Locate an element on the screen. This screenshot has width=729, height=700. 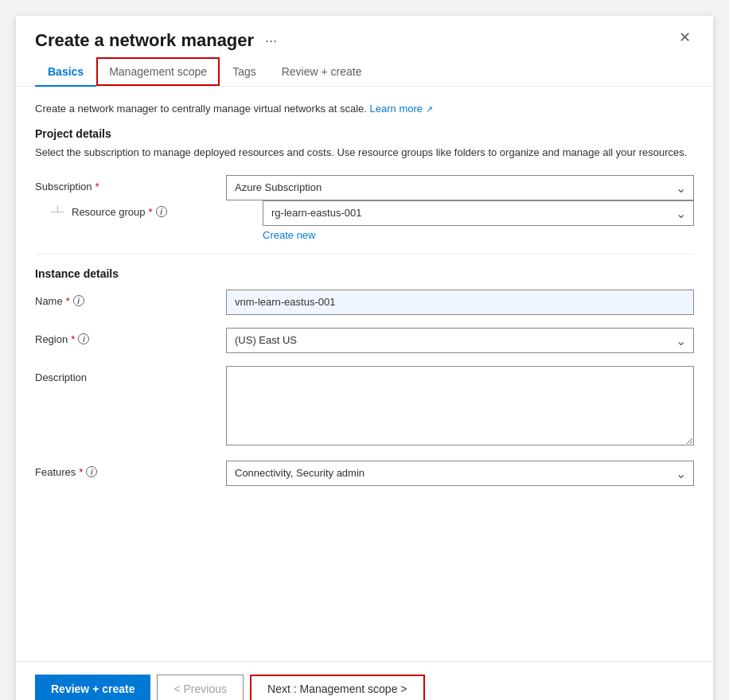
resource-group-label: Resource group * i is located at coordinates (167, 209).